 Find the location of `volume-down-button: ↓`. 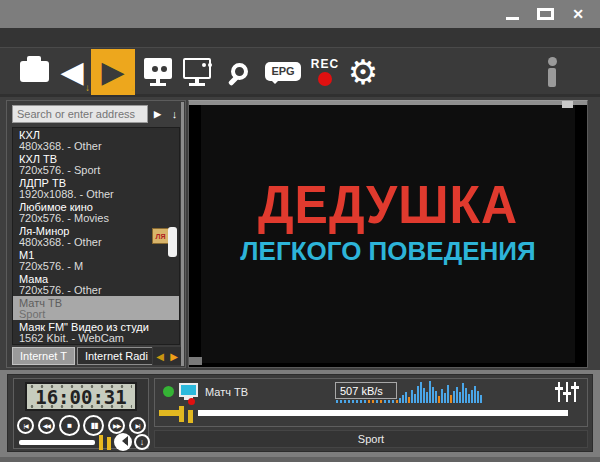

volume-down-button: ↓ is located at coordinates (142, 442).